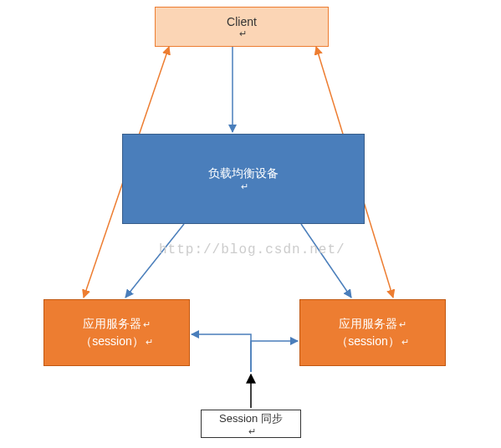 This screenshot has width=501, height=448. I want to click on arrow-appleft-to-sync, so click(221, 353).